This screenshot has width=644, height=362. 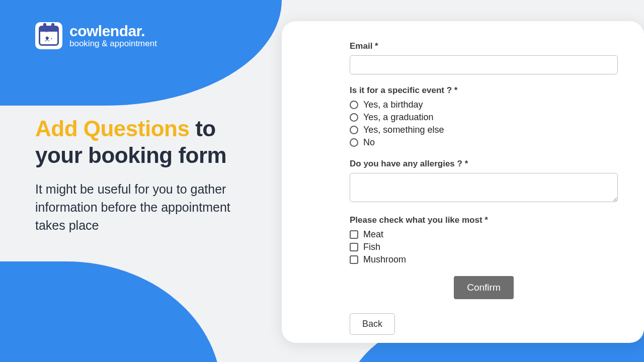 What do you see at coordinates (484, 182) in the screenshot?
I see `field-allergies: Do you have any allergies ? *` at bounding box center [484, 182].